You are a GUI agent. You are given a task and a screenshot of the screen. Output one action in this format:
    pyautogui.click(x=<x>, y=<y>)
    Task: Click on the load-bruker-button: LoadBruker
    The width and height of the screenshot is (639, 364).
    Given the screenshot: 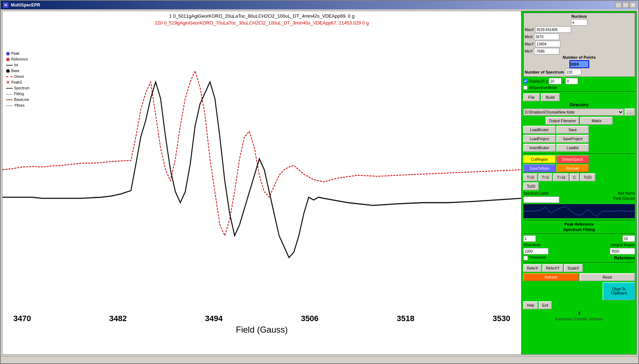 What is the action you would take?
    pyautogui.click(x=539, y=130)
    